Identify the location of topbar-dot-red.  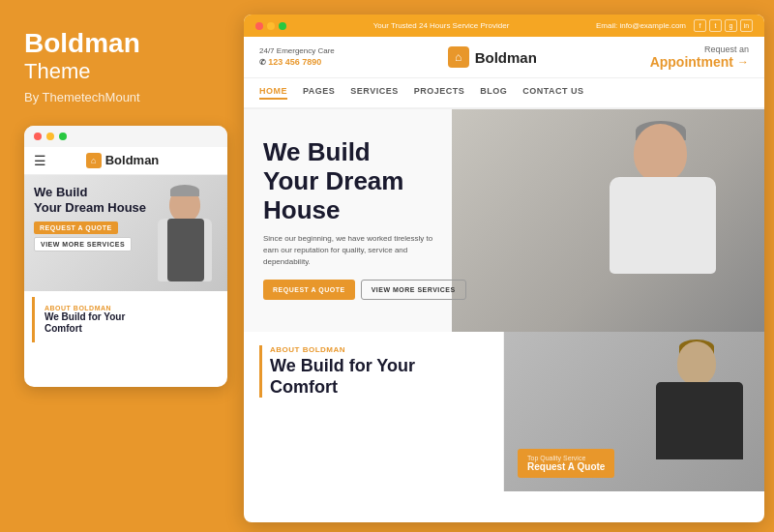
(259, 26).